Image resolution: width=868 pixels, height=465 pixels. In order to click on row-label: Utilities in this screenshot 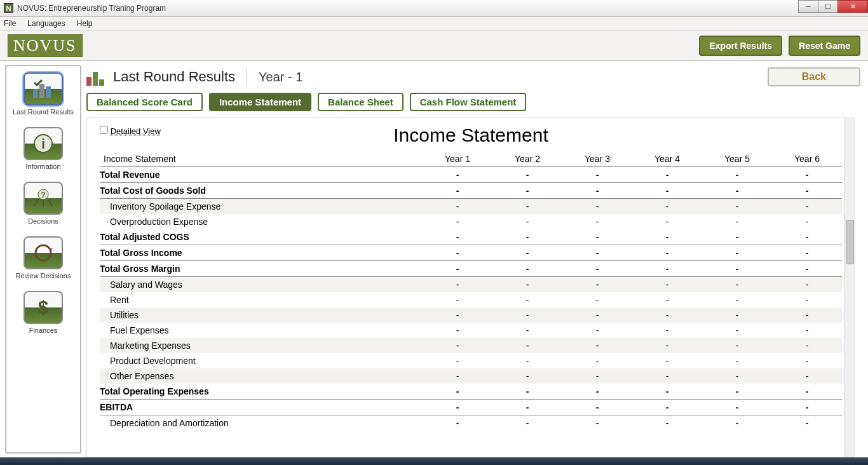, I will do `click(261, 315)`.